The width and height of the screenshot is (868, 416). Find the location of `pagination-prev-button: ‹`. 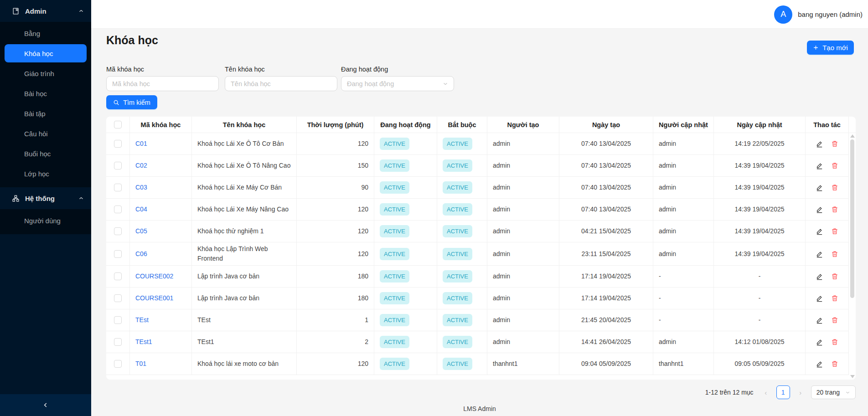

pagination-prev-button: ‹ is located at coordinates (766, 392).